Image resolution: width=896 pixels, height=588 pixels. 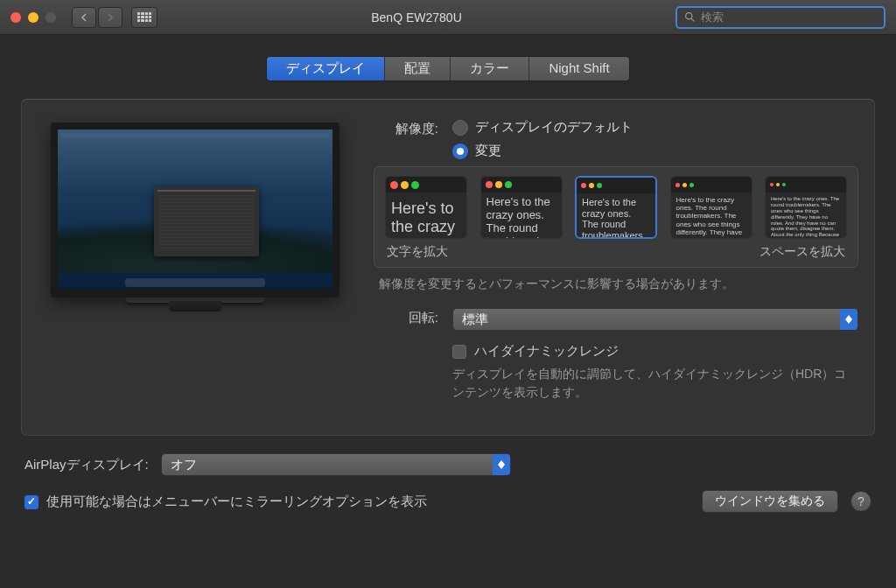 What do you see at coordinates (460, 128) in the screenshot?
I see `radio-icon` at bounding box center [460, 128].